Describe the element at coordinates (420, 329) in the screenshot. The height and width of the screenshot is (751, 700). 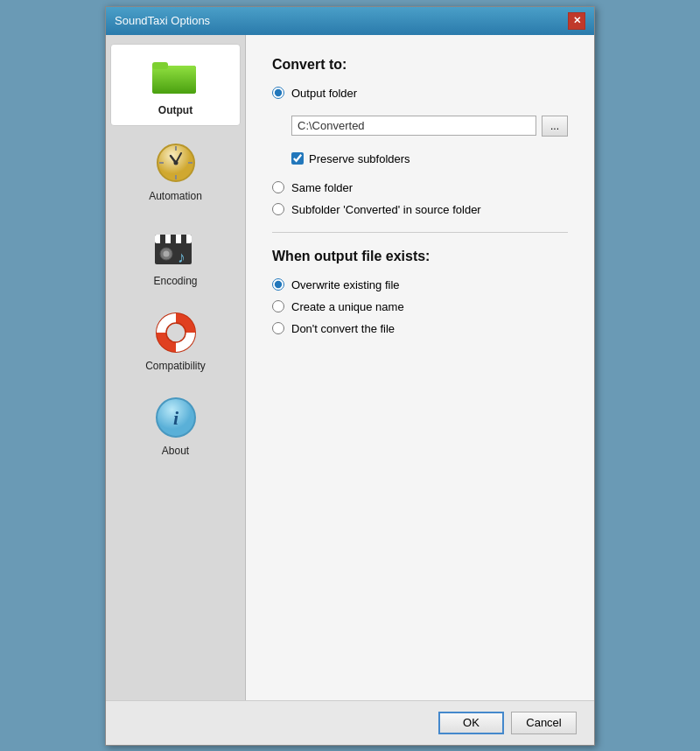
I see `dont-convert-option: Don't convert the file` at that location.